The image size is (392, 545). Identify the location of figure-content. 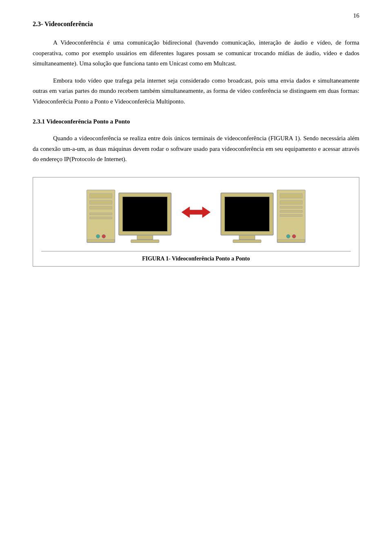
(196, 220).